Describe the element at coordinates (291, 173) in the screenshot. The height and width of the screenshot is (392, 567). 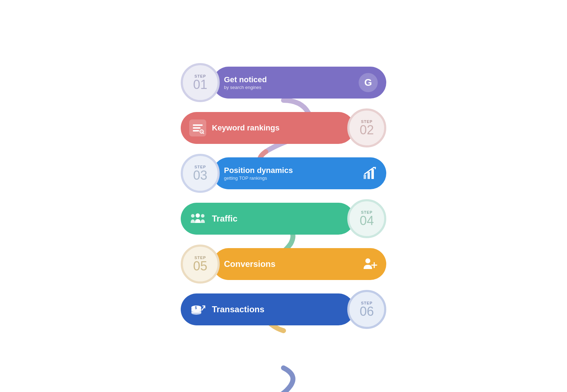
I see `step-3-text: Position dynamics getting TOP rankings` at that location.